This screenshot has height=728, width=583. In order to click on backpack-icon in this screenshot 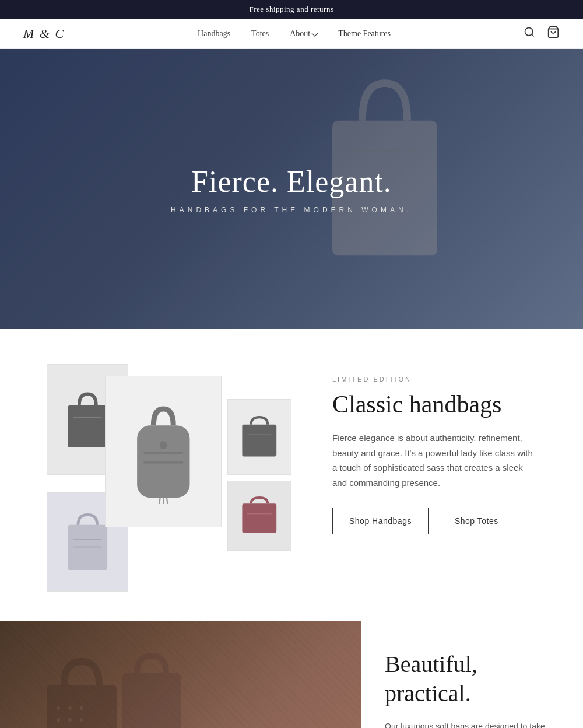, I will do `click(163, 452)`.